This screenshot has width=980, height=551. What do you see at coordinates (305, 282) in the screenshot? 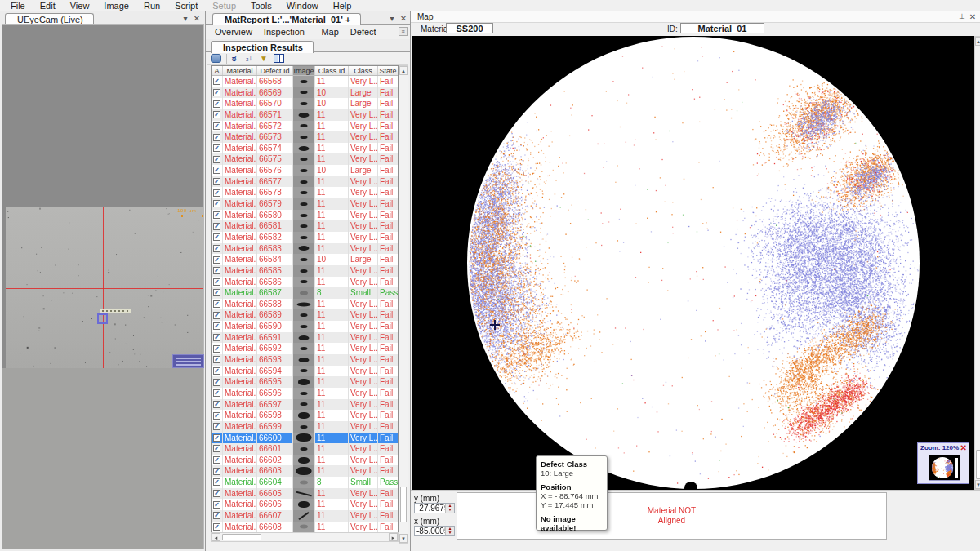
I see `table-row: ✓Material...6658611Very L...Fail` at bounding box center [305, 282].